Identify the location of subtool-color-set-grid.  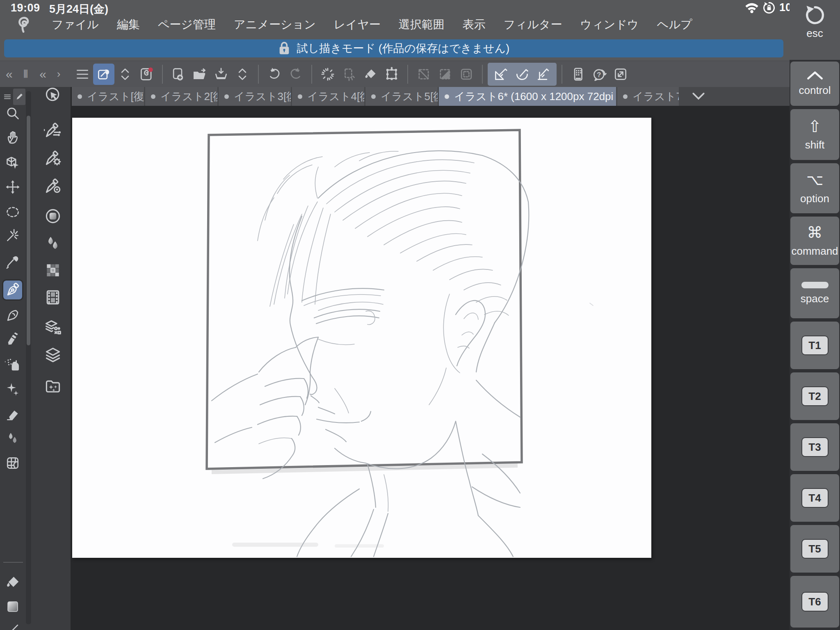
(53, 270).